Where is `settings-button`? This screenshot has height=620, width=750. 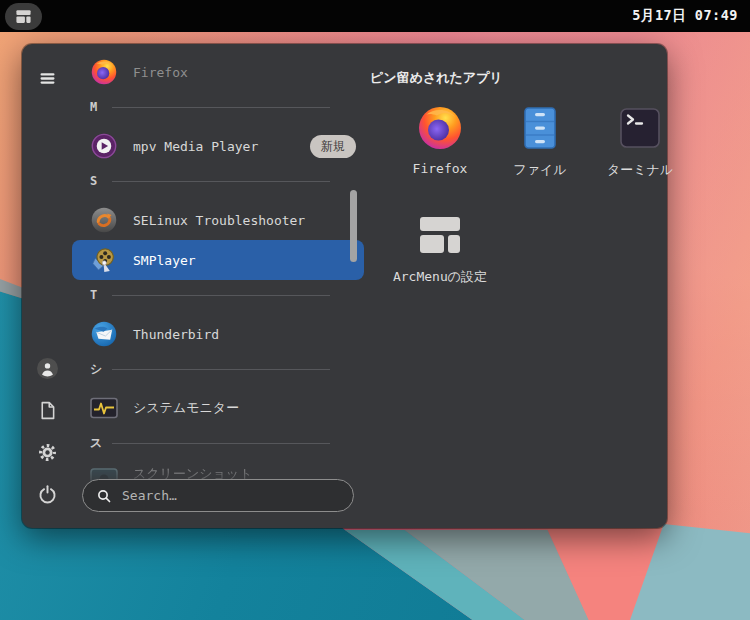 settings-button is located at coordinates (47, 452).